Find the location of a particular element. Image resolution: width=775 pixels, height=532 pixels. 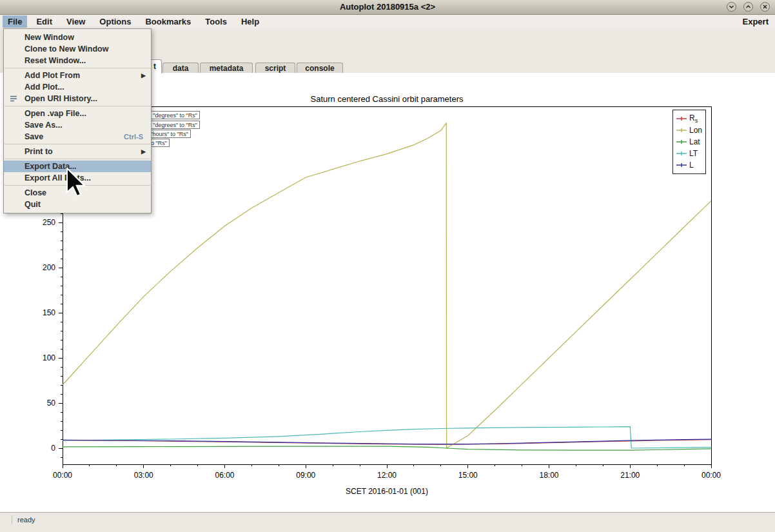

menu-item-label: Open URI History... is located at coordinates (61, 99).